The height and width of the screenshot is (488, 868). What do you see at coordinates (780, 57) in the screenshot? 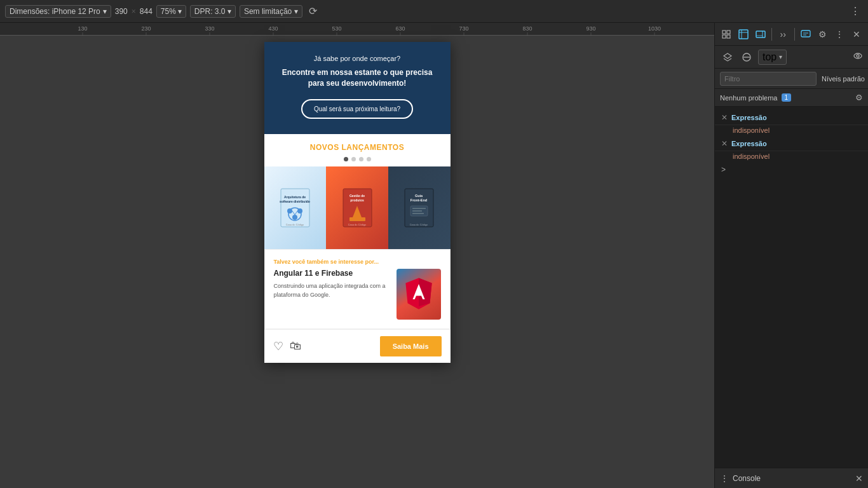
I see `top-chevron: ▾` at bounding box center [780, 57].